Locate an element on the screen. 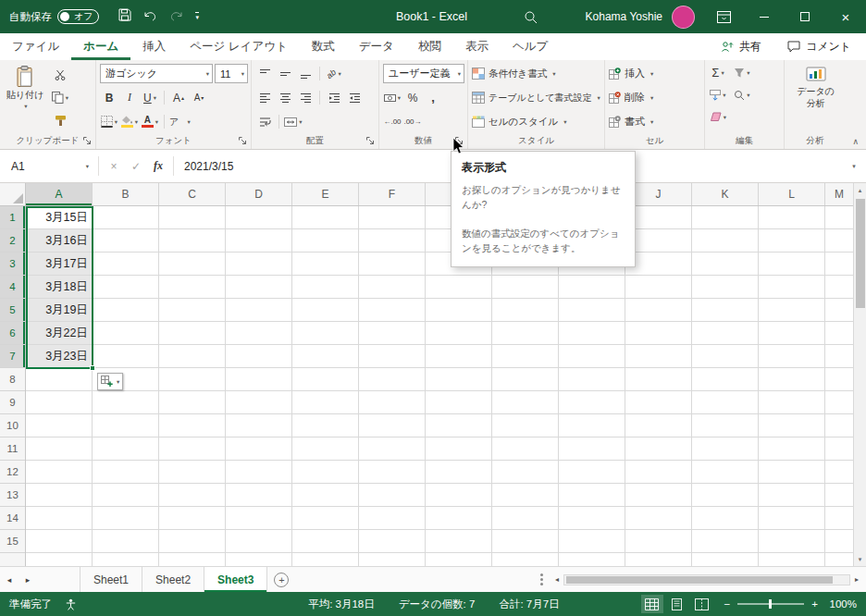  row-header-3: 3 is located at coordinates (13, 265).